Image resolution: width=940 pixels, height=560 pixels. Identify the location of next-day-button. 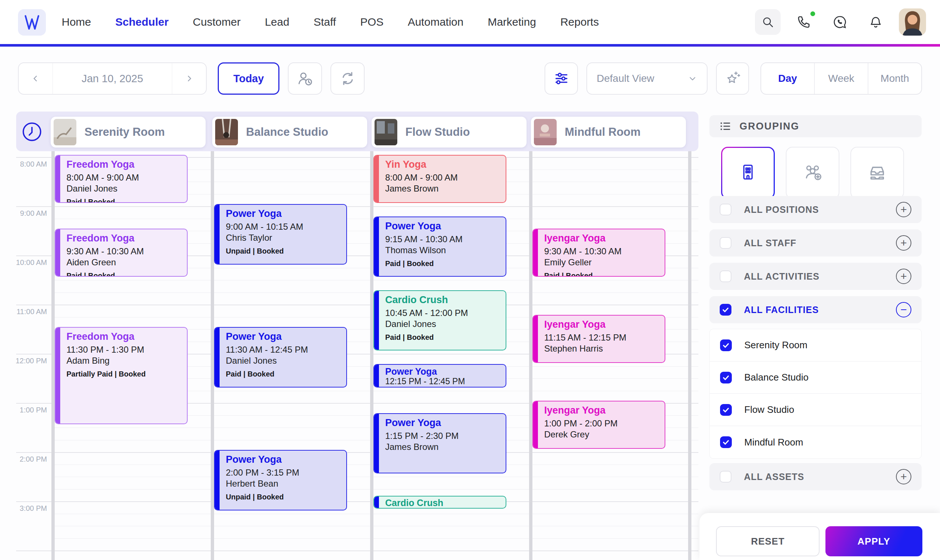
(189, 78).